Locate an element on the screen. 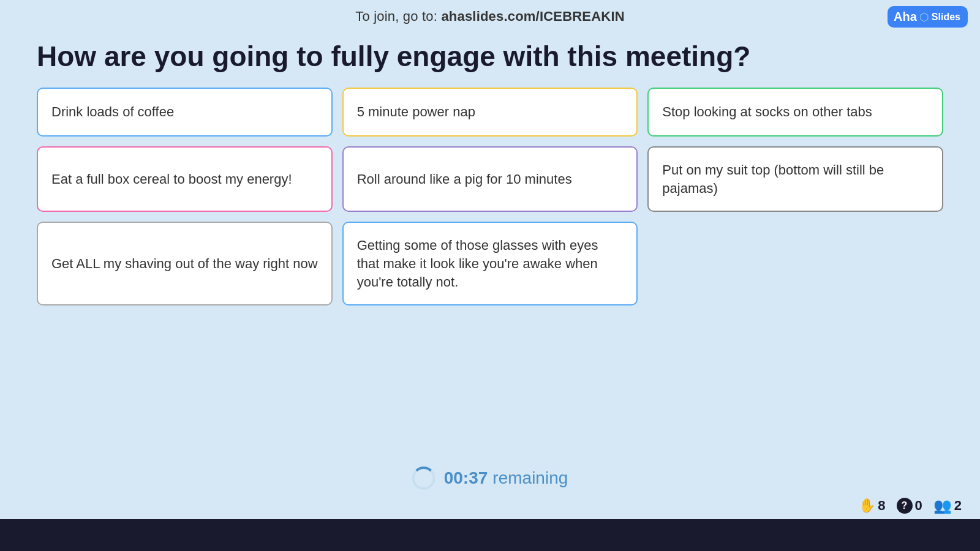 This screenshot has width=980, height=551. card-1: Drink loads of coffee is located at coordinates (185, 112).